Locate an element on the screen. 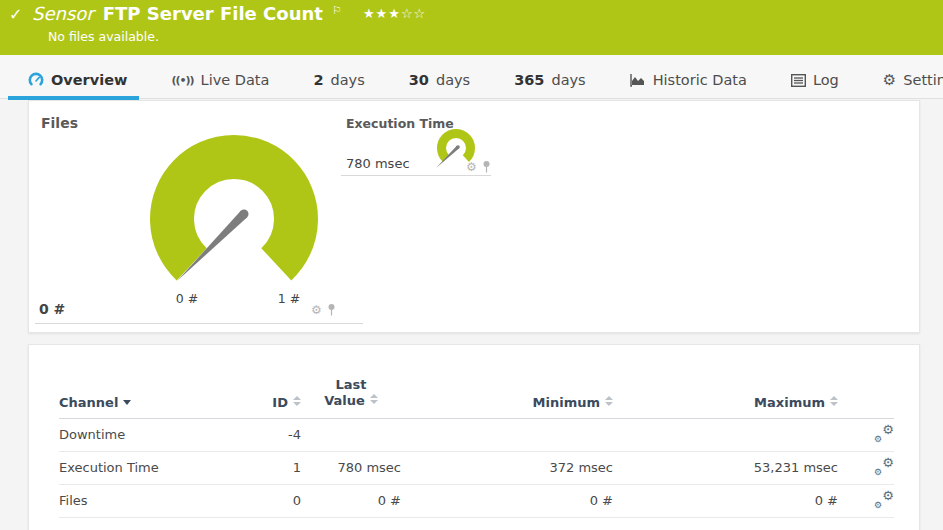 Image resolution: width=943 pixels, height=530 pixels. tab-settings: ⚙ Settings is located at coordinates (913, 83).